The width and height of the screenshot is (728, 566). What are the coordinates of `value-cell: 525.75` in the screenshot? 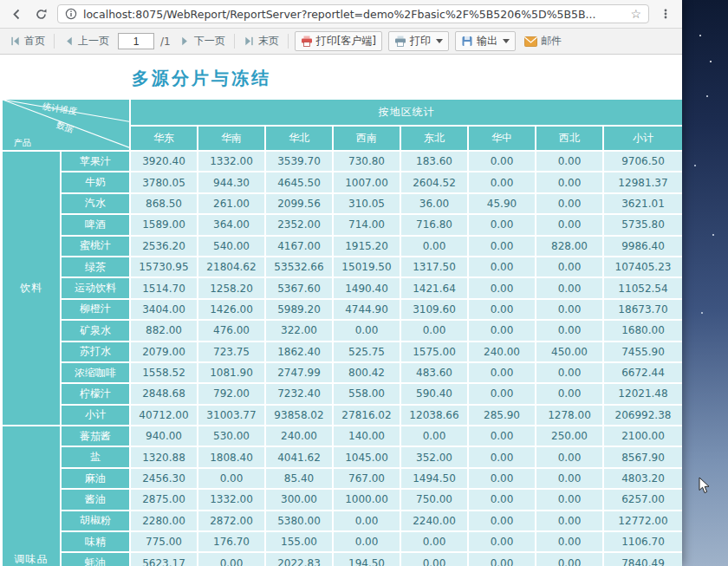 It's located at (367, 352).